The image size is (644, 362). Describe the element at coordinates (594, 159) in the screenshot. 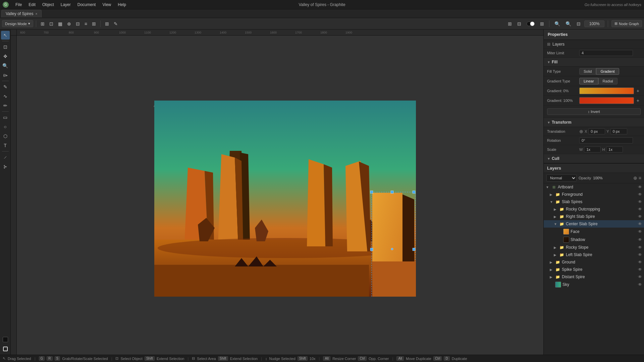

I see `cull-section-header: ▼ Cull` at that location.